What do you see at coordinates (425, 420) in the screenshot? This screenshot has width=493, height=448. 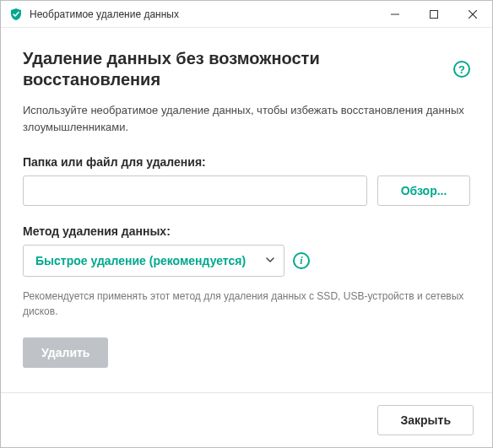 I see `close-button: Закрыть` at bounding box center [425, 420].